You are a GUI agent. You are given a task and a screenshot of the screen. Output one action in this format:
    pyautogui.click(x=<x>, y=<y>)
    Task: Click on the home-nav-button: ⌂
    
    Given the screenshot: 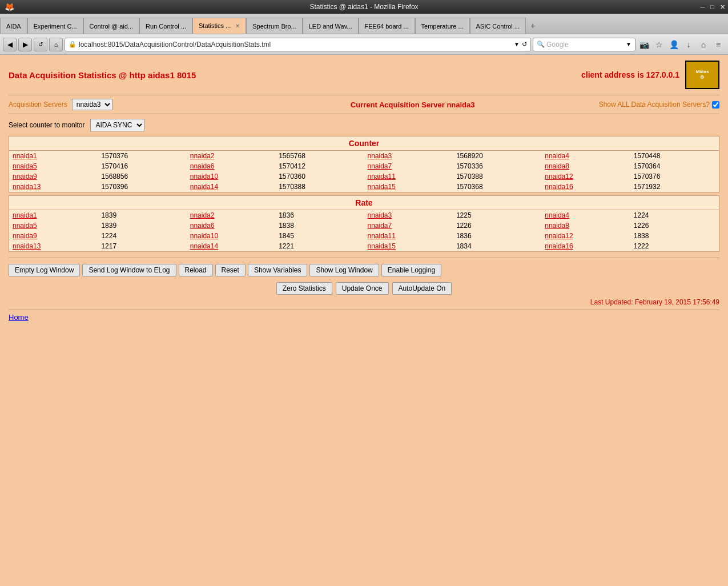 What is the action you would take?
    pyautogui.click(x=56, y=45)
    